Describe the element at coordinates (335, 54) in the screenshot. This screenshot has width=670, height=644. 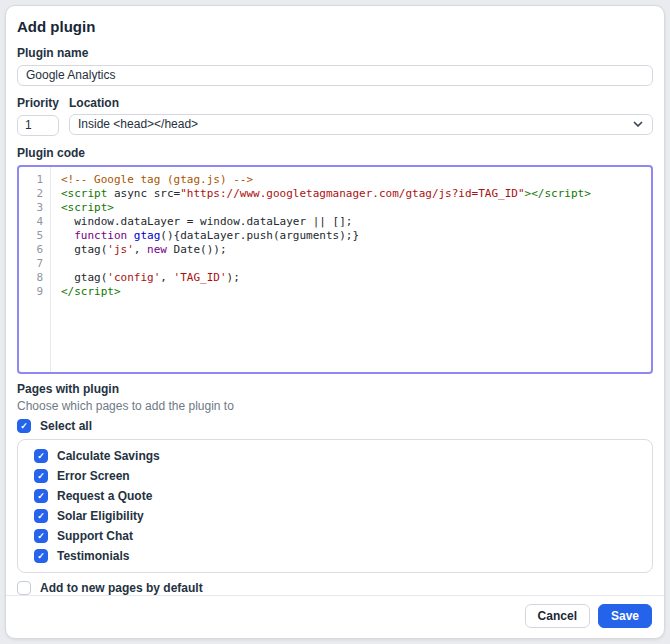
I see `plugin-name-label: Plugin name` at that location.